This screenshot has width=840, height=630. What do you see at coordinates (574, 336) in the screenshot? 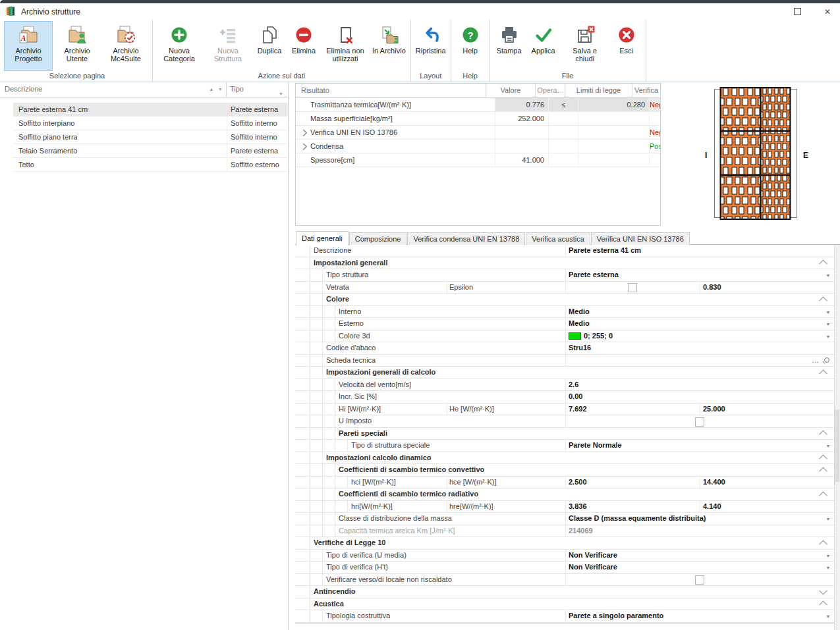
I see `color-swatch` at bounding box center [574, 336].